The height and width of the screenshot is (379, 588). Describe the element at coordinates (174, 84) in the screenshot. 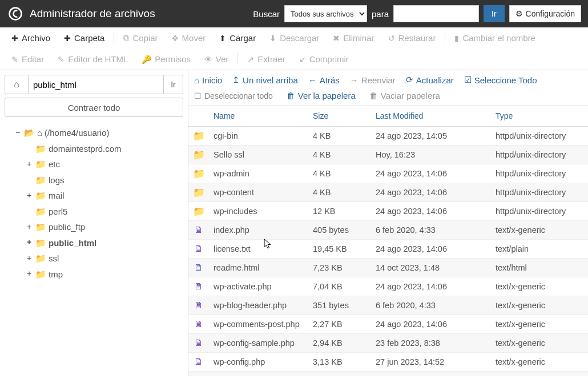

I see `path-go-button: Ir` at that location.